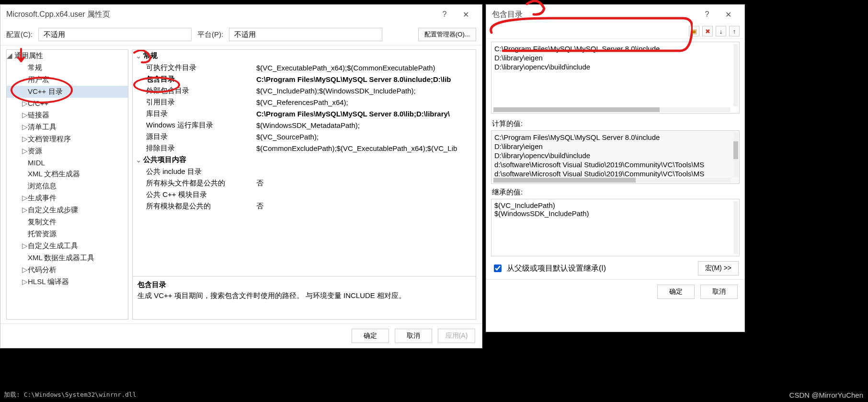 The height and width of the screenshot is (402, 868). Describe the element at coordinates (67, 198) in the screenshot. I see `tree-item: ▷生成事件` at that location.